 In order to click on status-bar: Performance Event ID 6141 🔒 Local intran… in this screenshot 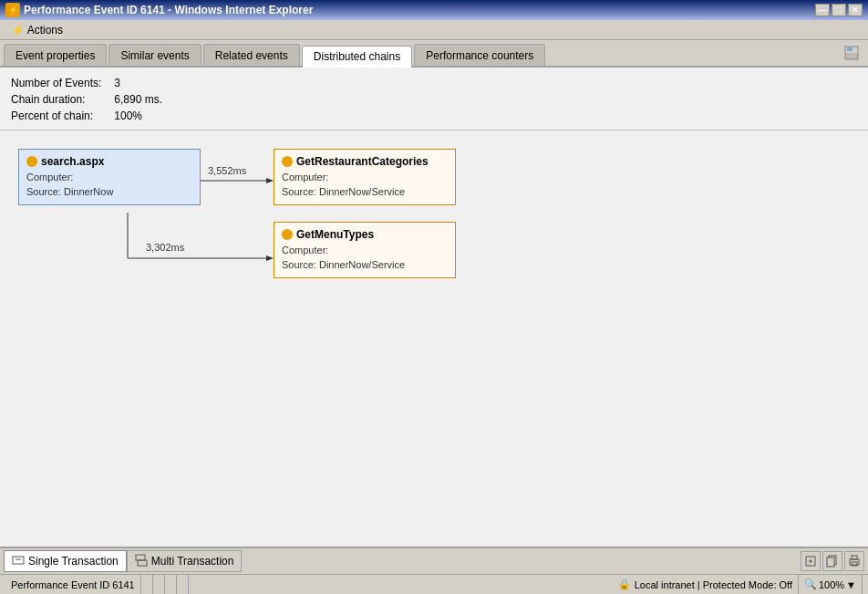, I will do `click(434, 584)`.